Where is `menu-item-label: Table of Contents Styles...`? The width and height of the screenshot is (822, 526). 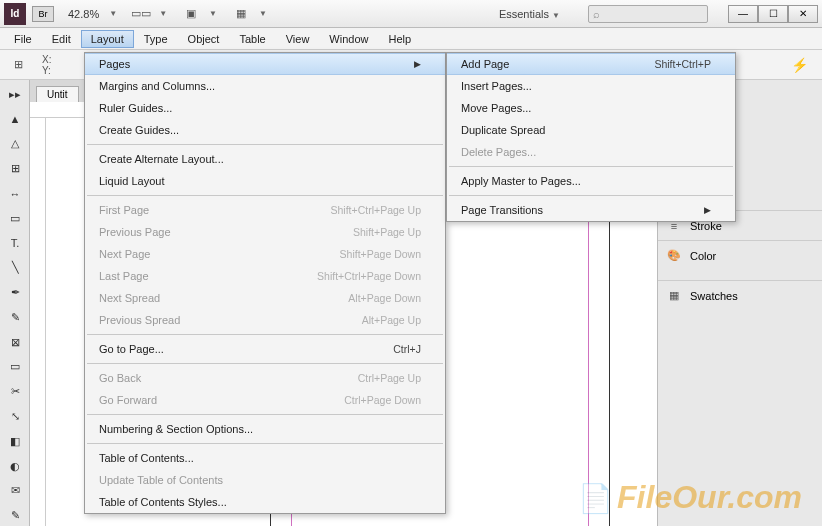 menu-item-label: Table of Contents Styles... is located at coordinates (260, 502).